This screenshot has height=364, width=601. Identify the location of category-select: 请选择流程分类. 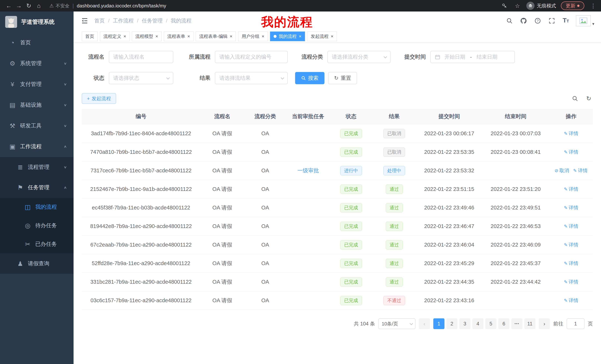
(359, 57).